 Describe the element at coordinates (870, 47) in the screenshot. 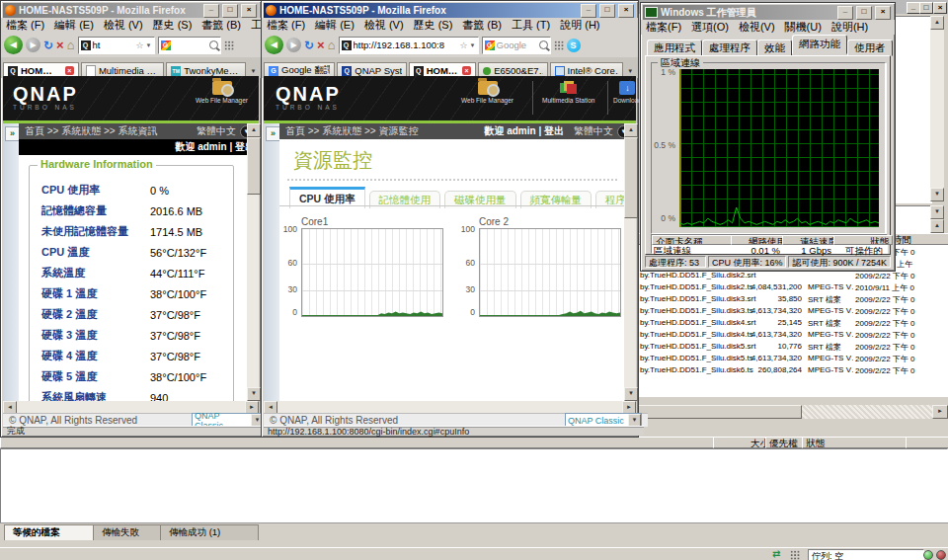

I see `tab-users: 使用者` at that location.